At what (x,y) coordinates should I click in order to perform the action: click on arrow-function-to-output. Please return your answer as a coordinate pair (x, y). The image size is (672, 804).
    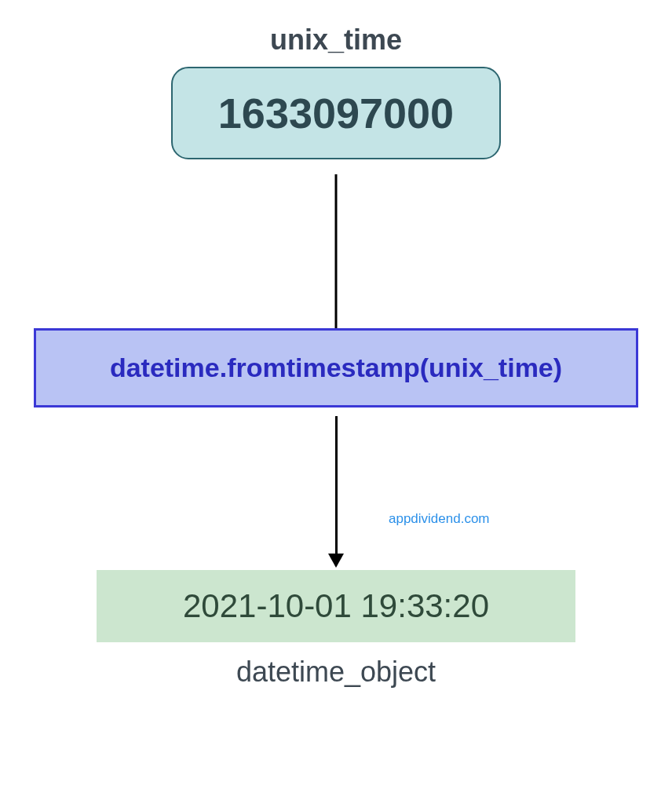
    Looking at the image, I should click on (336, 492).